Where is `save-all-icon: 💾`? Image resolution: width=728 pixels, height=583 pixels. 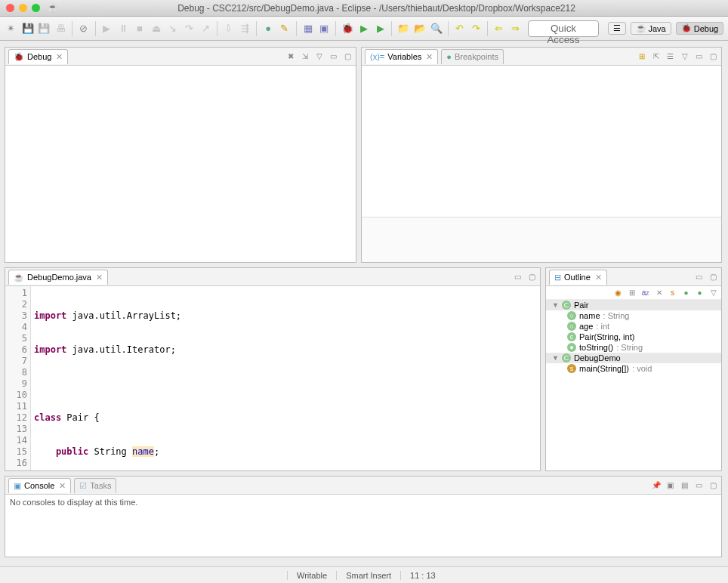
save-all-icon: 💾 is located at coordinates (45, 29).